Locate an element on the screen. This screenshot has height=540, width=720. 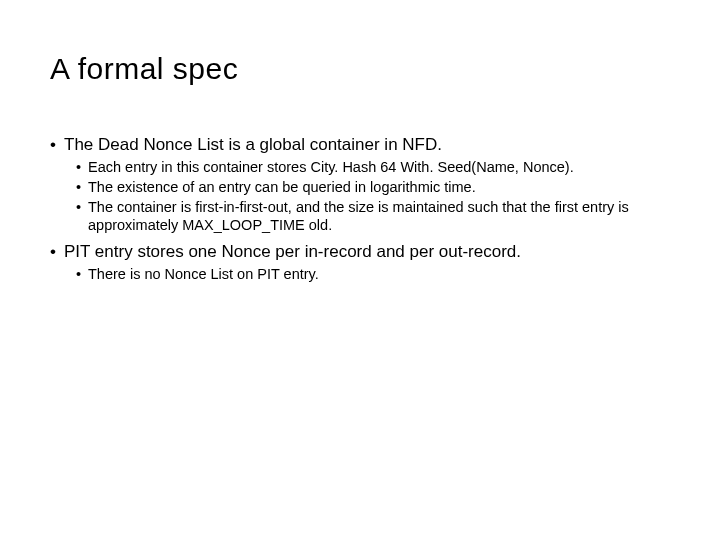
bullet-level1: PIT entry stores one Nonce per in-record… is located at coordinates (360, 252).